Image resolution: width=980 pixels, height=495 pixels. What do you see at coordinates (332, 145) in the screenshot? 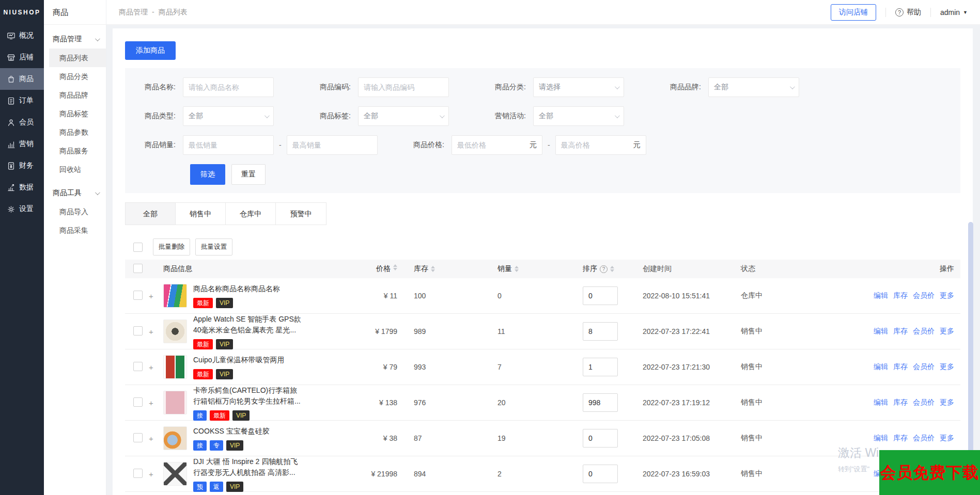
I see `max-sales-input` at bounding box center [332, 145].